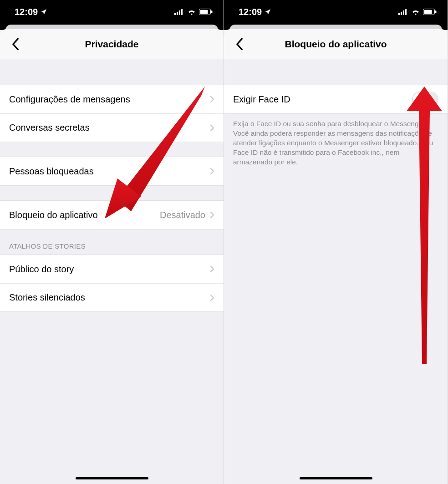  I want to click on row-message-settings: Configurações de mensagens, so click(112, 99).